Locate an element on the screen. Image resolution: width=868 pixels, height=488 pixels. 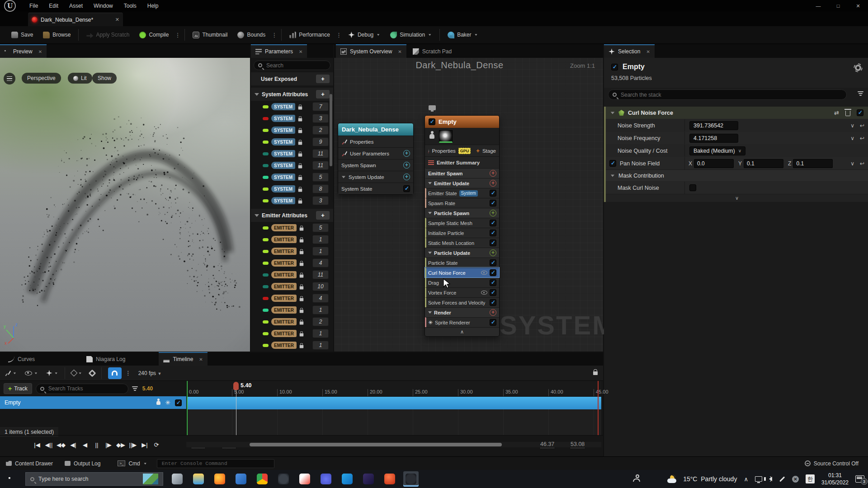
stage-label: Stage is located at coordinates (489, 151).